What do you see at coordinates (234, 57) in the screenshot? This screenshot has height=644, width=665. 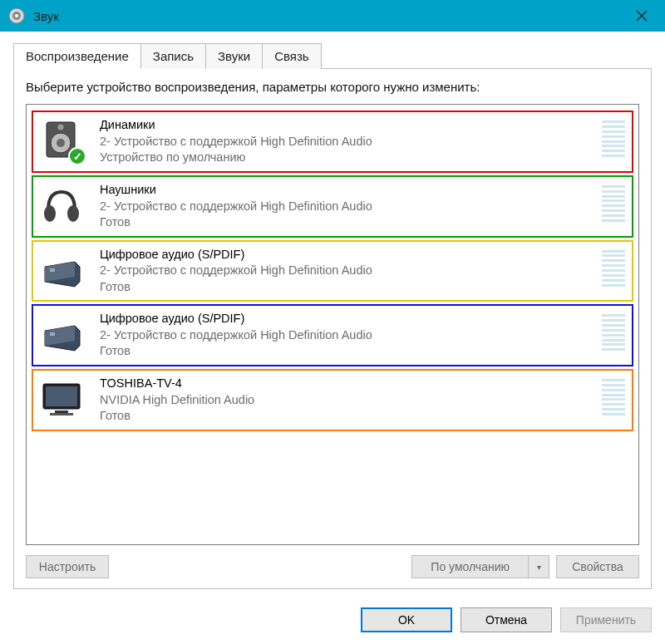 I see `tab-sounds: Звуки` at bounding box center [234, 57].